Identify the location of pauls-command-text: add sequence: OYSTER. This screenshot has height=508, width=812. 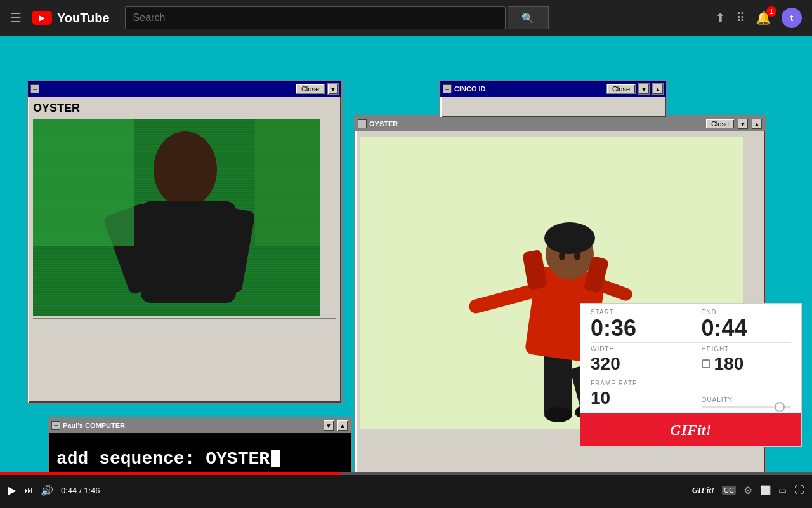
(163, 458).